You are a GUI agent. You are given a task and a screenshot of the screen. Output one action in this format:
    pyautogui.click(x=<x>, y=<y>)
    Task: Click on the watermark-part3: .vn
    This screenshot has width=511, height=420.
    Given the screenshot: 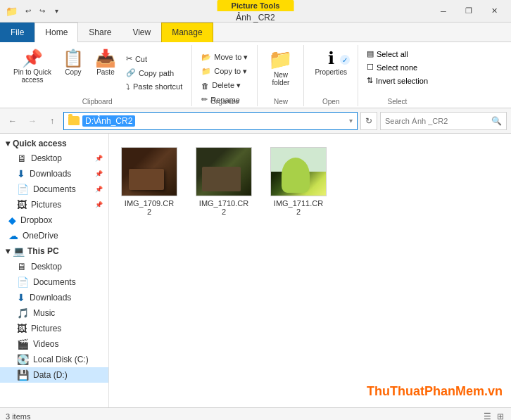 What is the action you would take?
    pyautogui.click(x=493, y=391)
    